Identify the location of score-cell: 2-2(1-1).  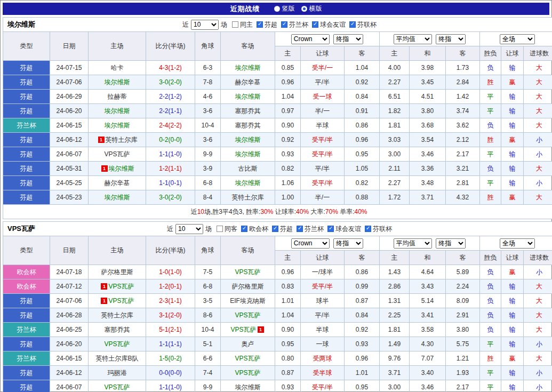
(171, 111).